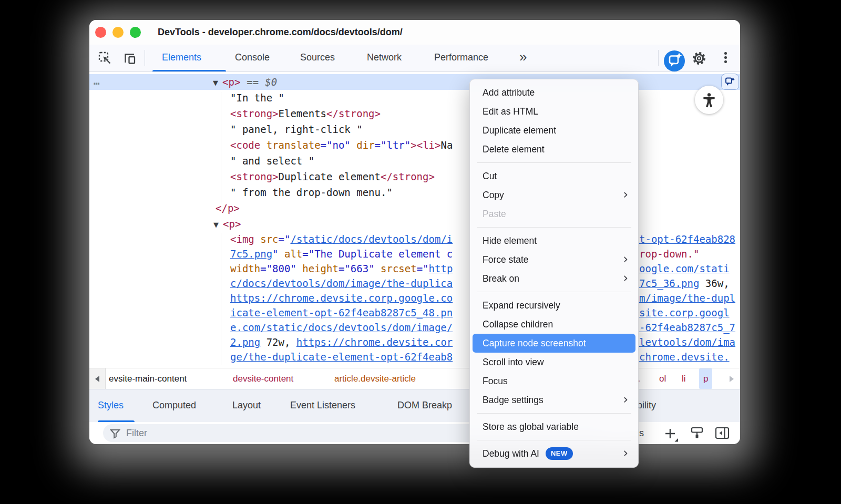 This screenshot has height=504, width=841. Describe the element at coordinates (709, 100) in the screenshot. I see `accessibility-person-icon` at that location.